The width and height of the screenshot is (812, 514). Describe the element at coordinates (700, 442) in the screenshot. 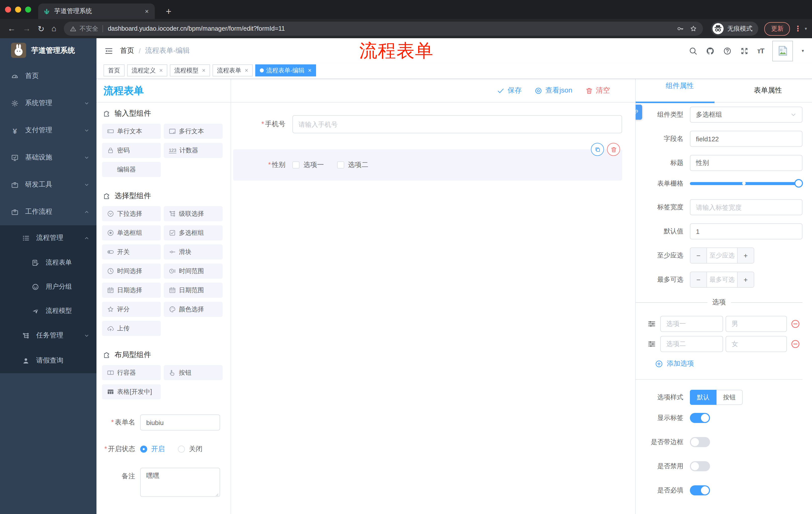

I see `border-switch` at that location.